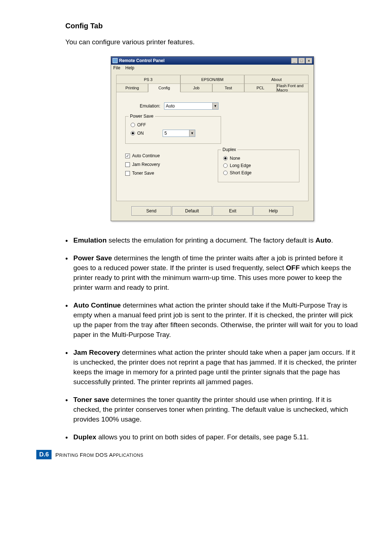  What do you see at coordinates (293, 268) in the screenshot?
I see `bold-term: OFF` at bounding box center [293, 268].